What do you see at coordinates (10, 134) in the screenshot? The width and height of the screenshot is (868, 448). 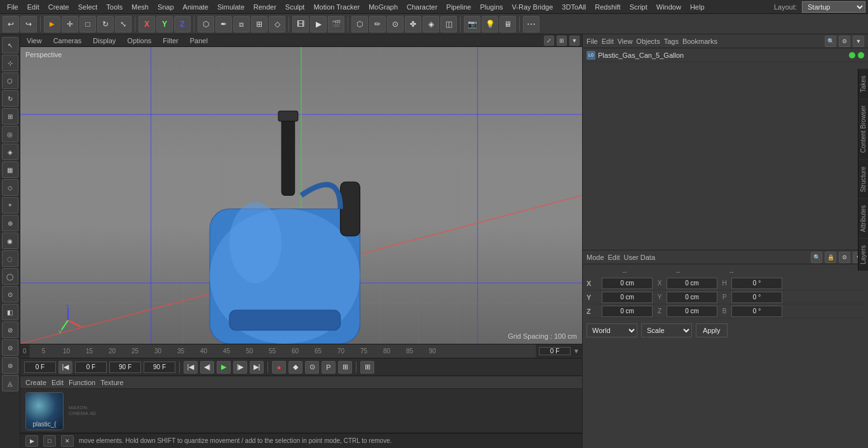 I see `left-tool-6: ◎` at bounding box center [10, 134].